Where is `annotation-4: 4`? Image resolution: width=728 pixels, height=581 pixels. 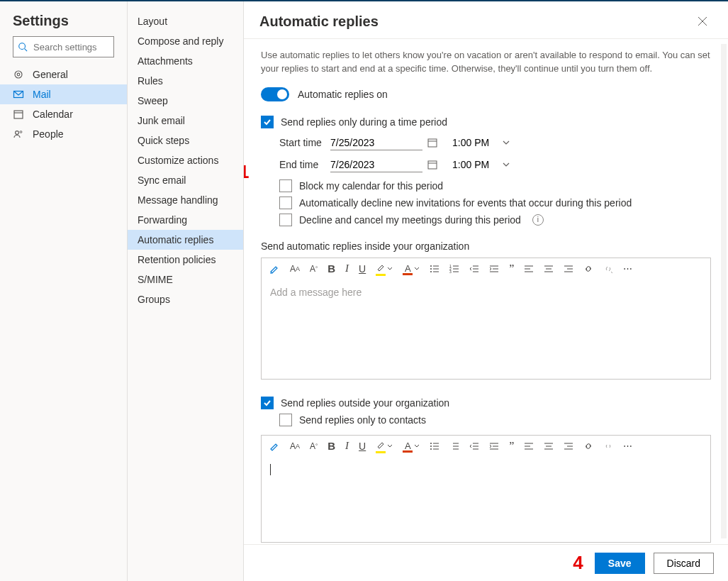 annotation-4: 4 is located at coordinates (578, 563).